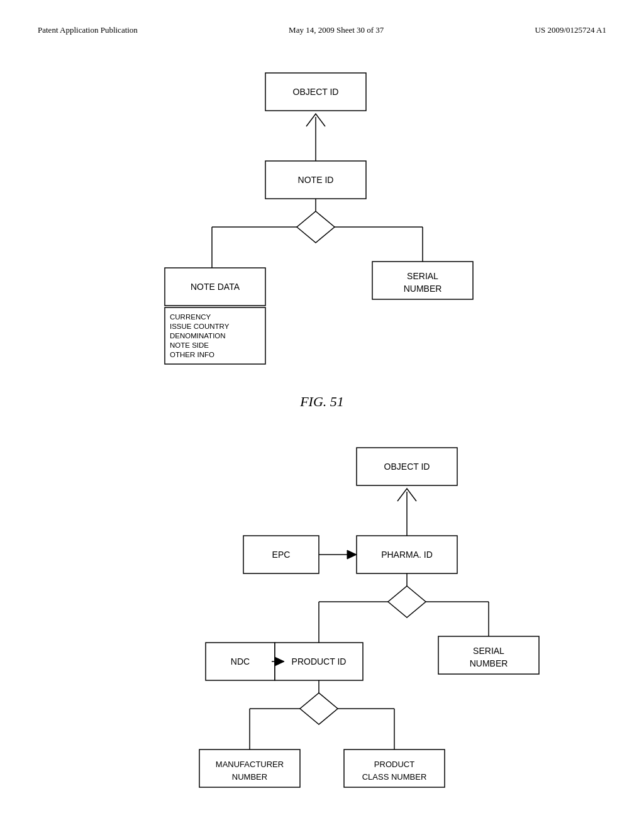 This screenshot has height=830, width=644. What do you see at coordinates (407, 555) in the screenshot?
I see `fig52-pharmaid-label: PHARMA. ID` at bounding box center [407, 555].